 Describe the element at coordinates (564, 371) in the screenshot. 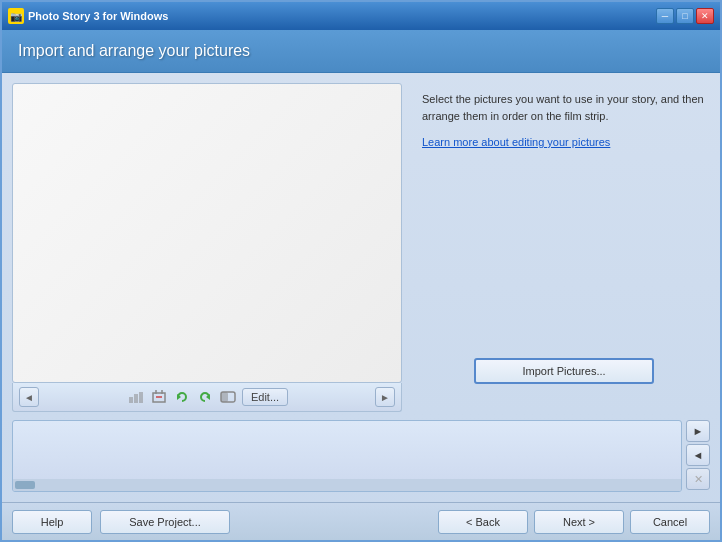

I see `import-pictures-button: Import Pictures...` at that location.